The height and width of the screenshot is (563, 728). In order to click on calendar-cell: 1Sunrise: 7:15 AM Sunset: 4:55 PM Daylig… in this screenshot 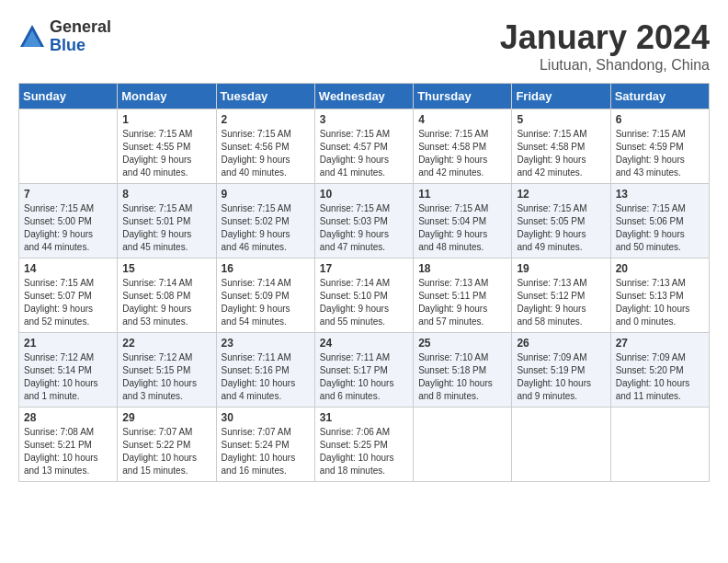, I will do `click(167, 147)`.